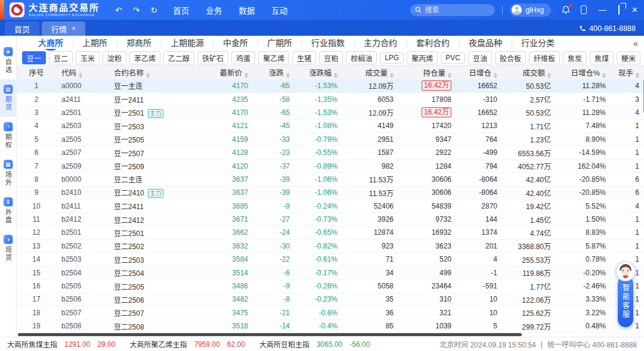 The image size is (644, 351). What do you see at coordinates (34, 58) in the screenshot?
I see `commodity-pill: 豆一` at bounding box center [34, 58].